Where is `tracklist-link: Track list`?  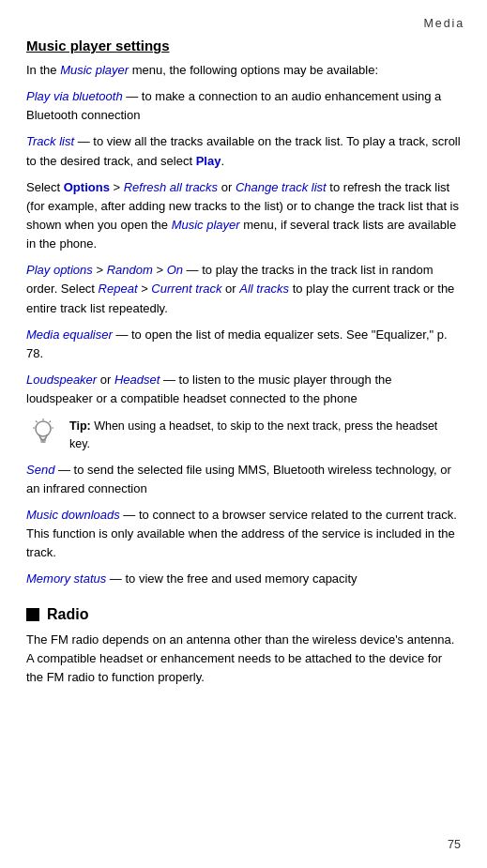 tracklist-link: Track list is located at coordinates (51, 141).